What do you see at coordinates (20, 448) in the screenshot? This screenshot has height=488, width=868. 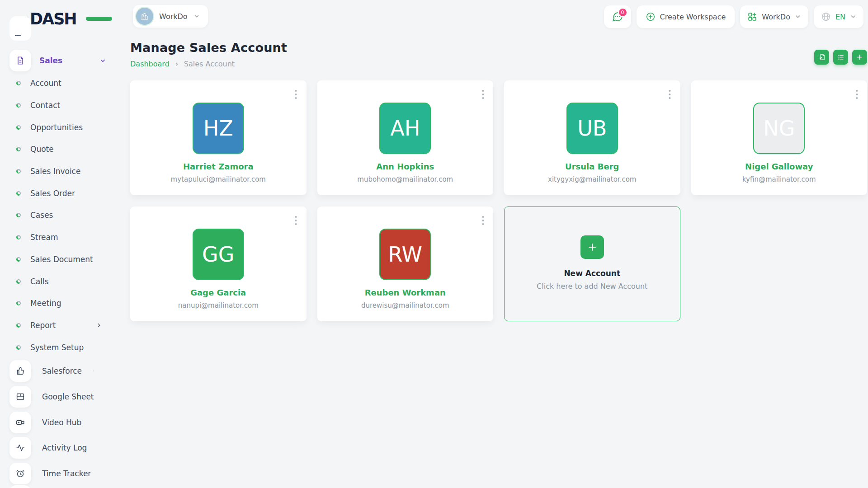 I see `activity-icon` at bounding box center [20, 448].